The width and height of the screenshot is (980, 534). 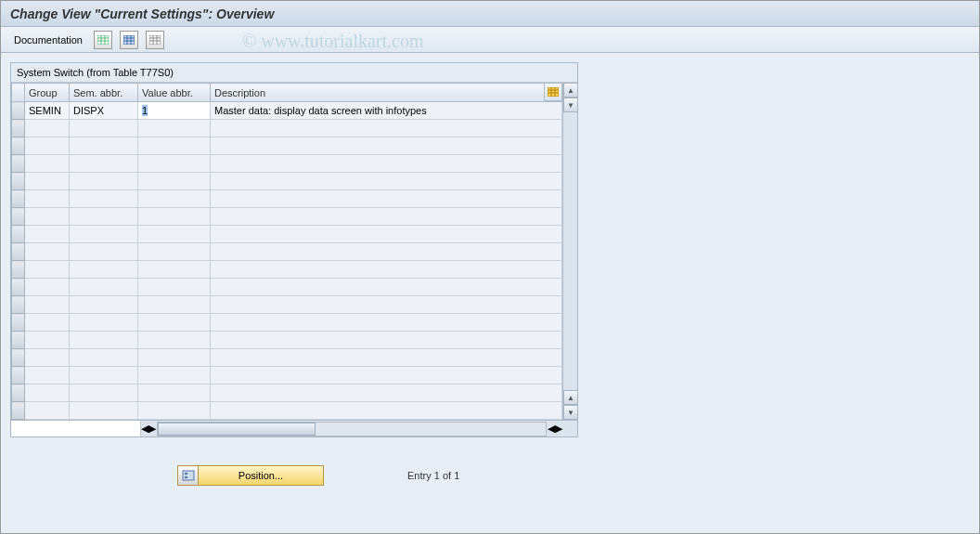 I want to click on col-group-header: Group, so click(x=47, y=93).